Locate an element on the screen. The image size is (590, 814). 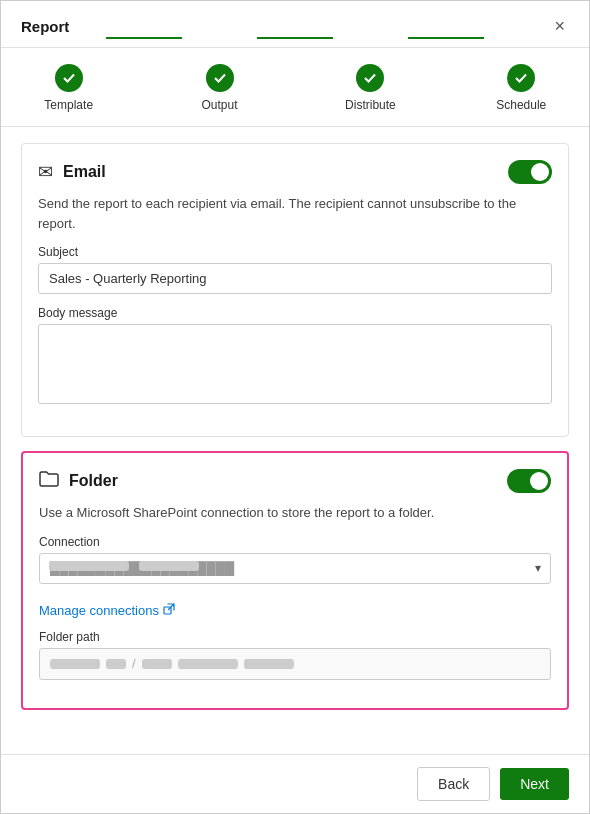
email-title-group: ✉ Email is located at coordinates (72, 172).